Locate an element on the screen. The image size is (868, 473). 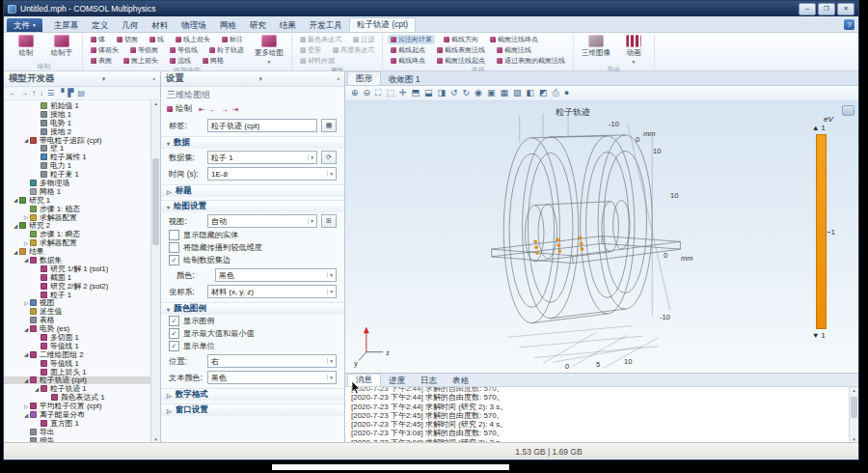
label-options-button: ▦ is located at coordinates (329, 125).